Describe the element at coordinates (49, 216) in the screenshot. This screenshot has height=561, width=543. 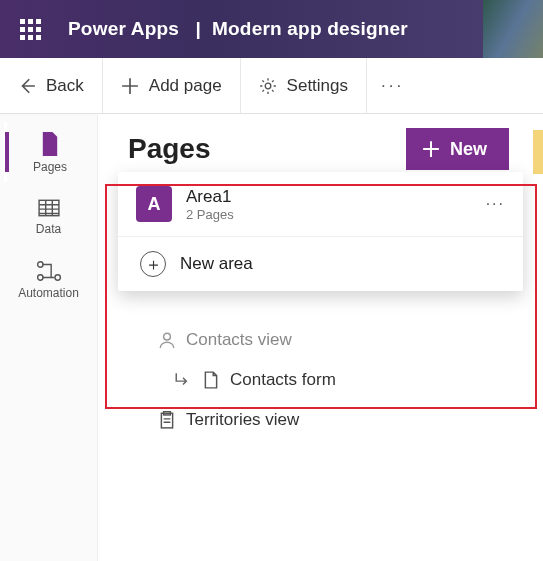
I see `nav-data: Data` at that location.